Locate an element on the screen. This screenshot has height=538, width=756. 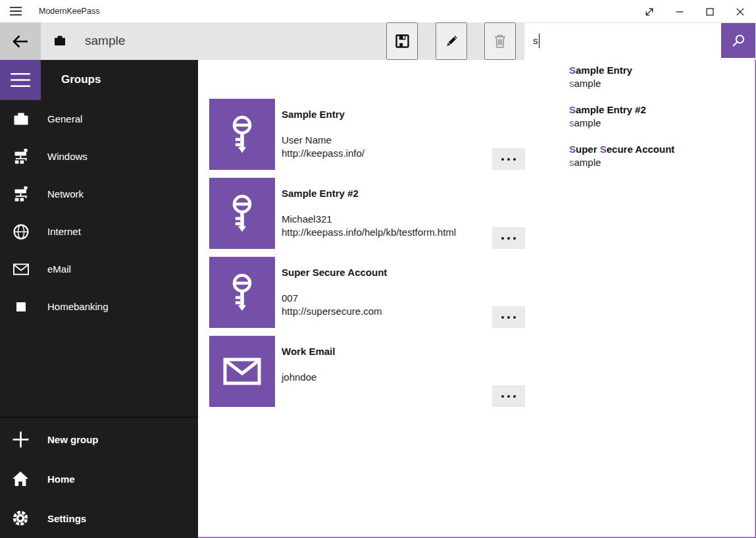
entry-title: Sample Entry #2 is located at coordinates (320, 194).